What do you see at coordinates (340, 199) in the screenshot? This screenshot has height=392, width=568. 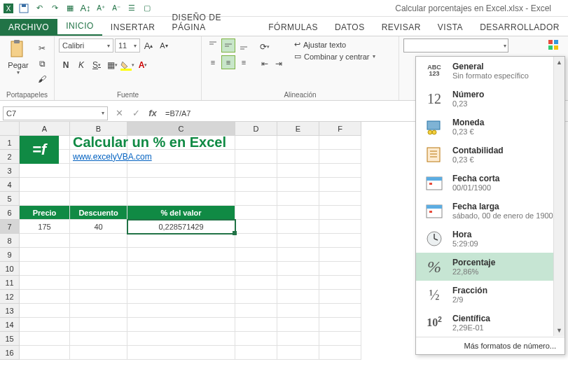 I see `cell-F5` at bounding box center [340, 199].